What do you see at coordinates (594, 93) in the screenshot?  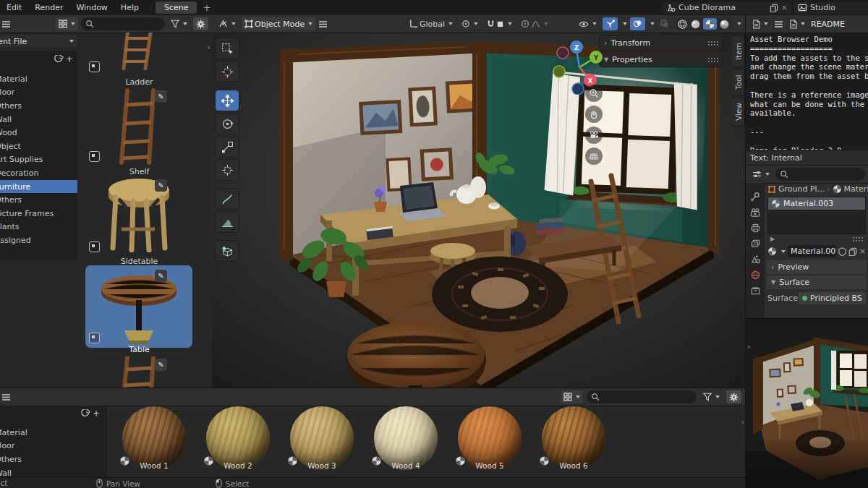 I see `zoom-button` at bounding box center [594, 93].